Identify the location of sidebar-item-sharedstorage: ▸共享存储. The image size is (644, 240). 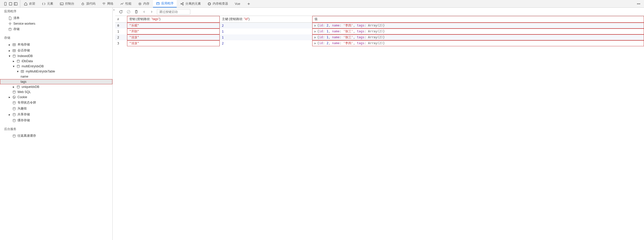
(56, 115).